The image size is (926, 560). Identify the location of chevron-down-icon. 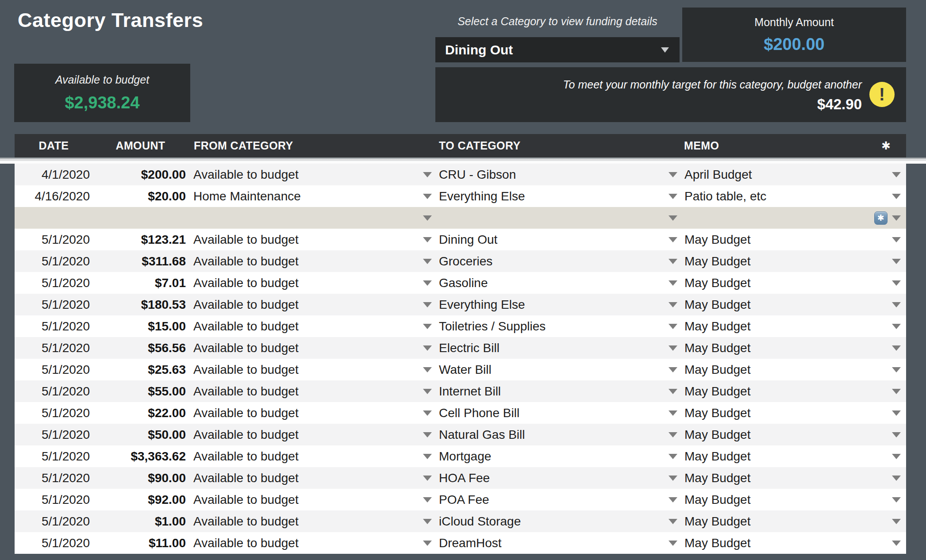
(665, 50).